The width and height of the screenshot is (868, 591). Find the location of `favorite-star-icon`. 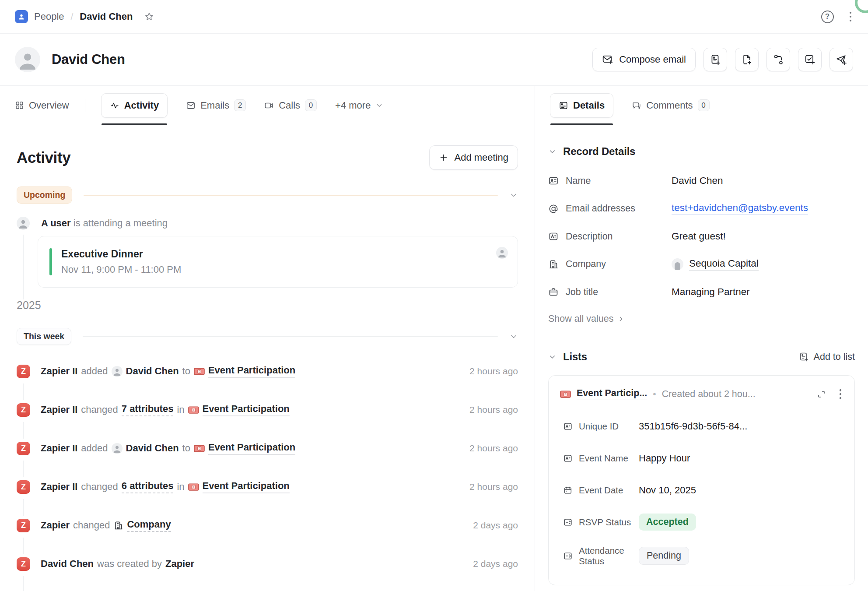

favorite-star-icon is located at coordinates (149, 17).